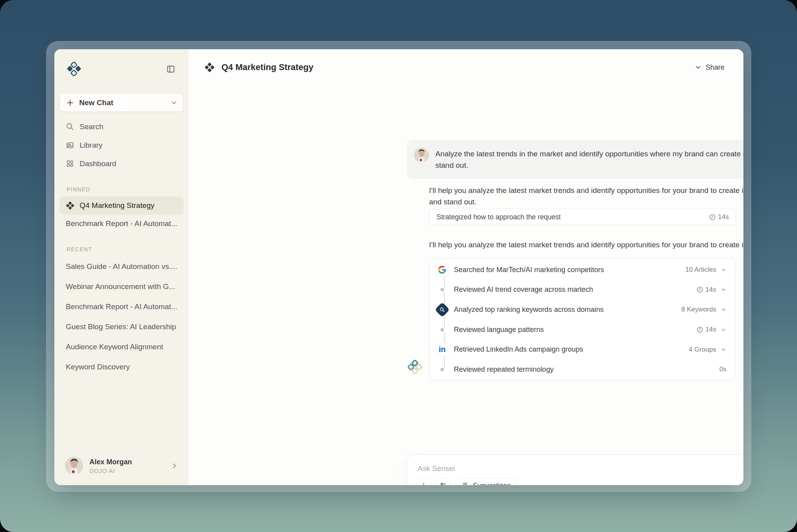 This screenshot has height=532, width=797. Describe the element at coordinates (710, 68) in the screenshot. I see `share-button: Share` at that location.